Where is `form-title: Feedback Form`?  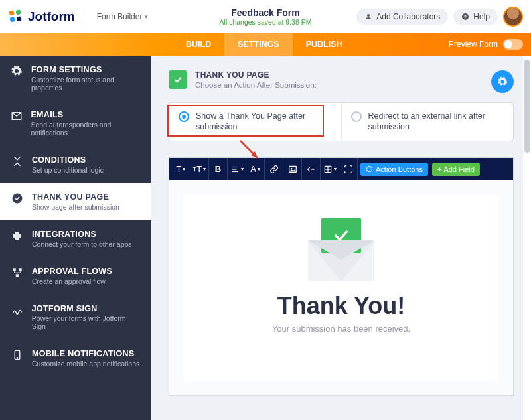
form-title: Feedback Form is located at coordinates (266, 13).